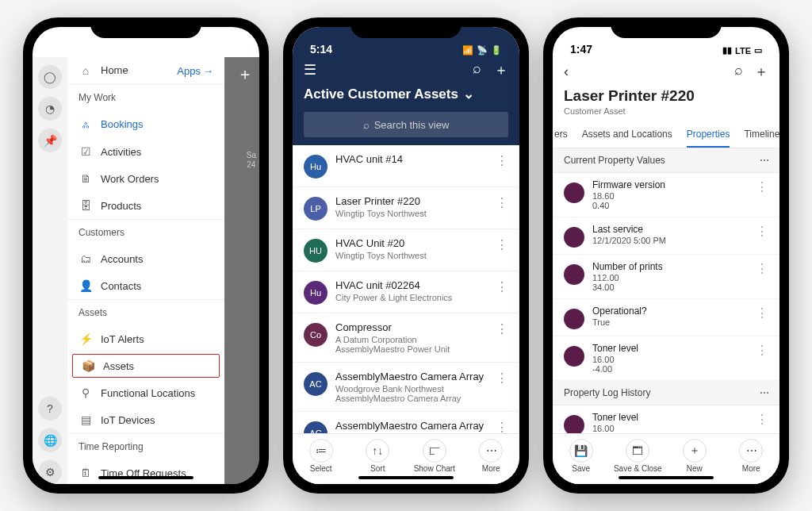 The image size is (812, 511). What do you see at coordinates (666, 277) in the screenshot?
I see `property-row: Number of prints112.0034.00⋮` at bounding box center [666, 277].